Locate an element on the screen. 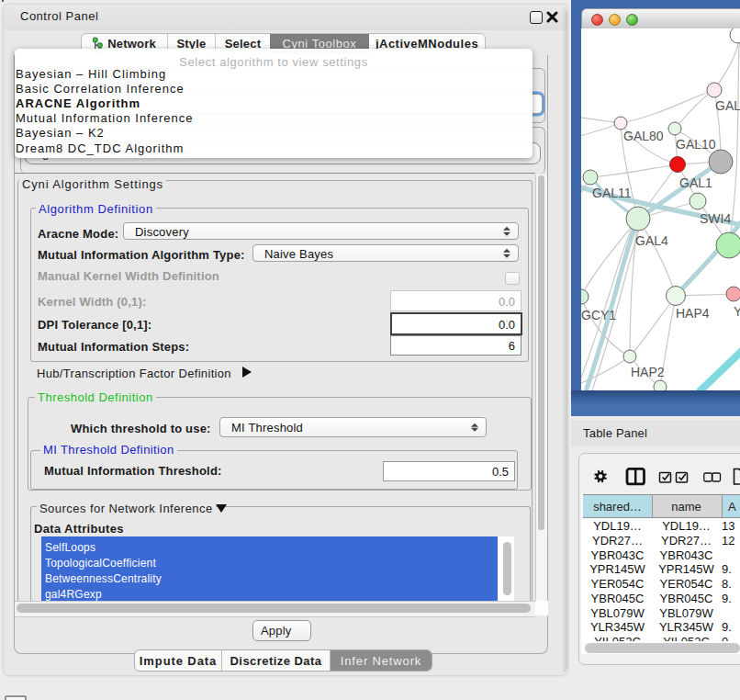  svg-text: Y is located at coordinates (736, 311).